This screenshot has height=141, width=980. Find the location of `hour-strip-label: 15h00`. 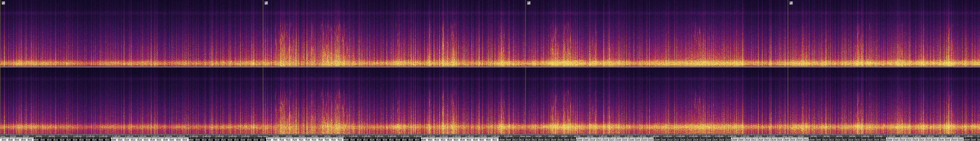

hour-strip-label: 15h00 is located at coordinates (889, 140).